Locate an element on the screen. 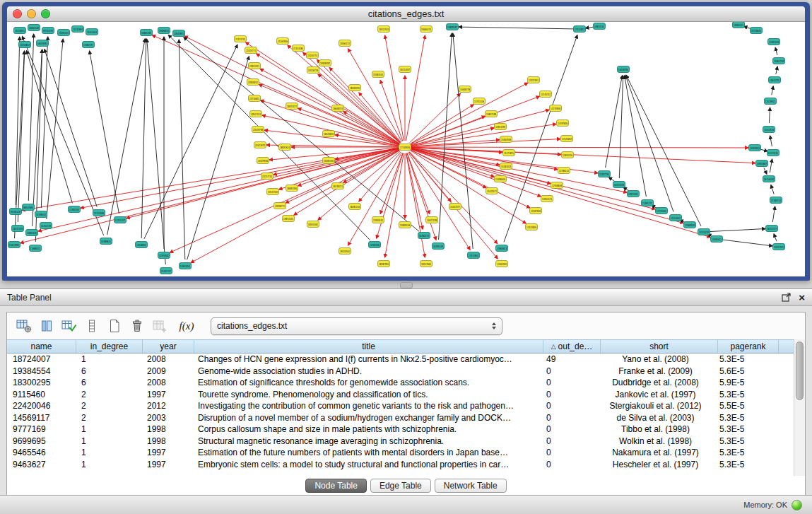  network-node: 18692384 is located at coordinates (293, 188).